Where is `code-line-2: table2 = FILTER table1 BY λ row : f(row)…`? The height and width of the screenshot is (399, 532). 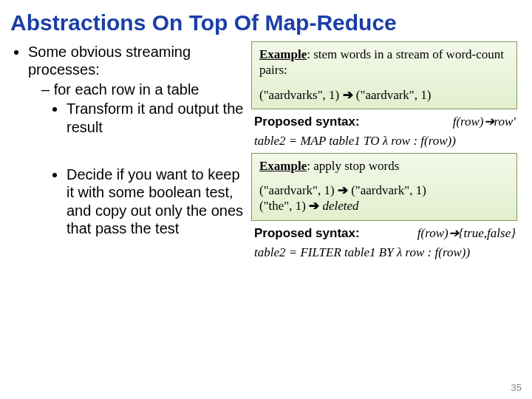
code-line-2: table2 = FILTER table1 BY λ row : f(row)… is located at coordinates (384, 254).